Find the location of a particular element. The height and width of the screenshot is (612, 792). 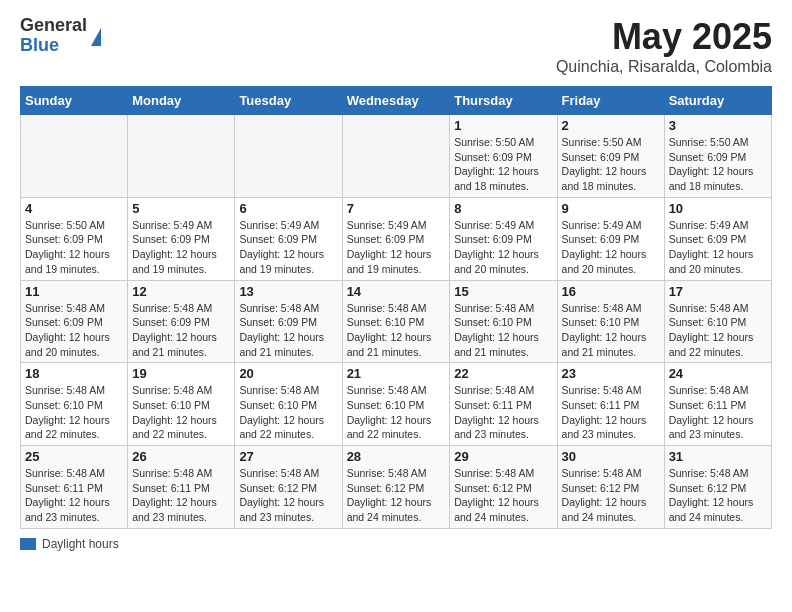

table-row: 28Sunrise: 5:48 AM Sunset: 6:12 PM Dayli… is located at coordinates (396, 488).